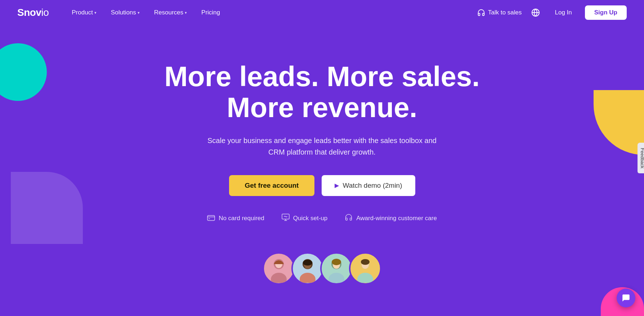 Image resolution: width=644 pixels, height=316 pixels. What do you see at coordinates (500, 13) in the screenshot?
I see `talk-to-sales-button: Talk to sales` at bounding box center [500, 13].